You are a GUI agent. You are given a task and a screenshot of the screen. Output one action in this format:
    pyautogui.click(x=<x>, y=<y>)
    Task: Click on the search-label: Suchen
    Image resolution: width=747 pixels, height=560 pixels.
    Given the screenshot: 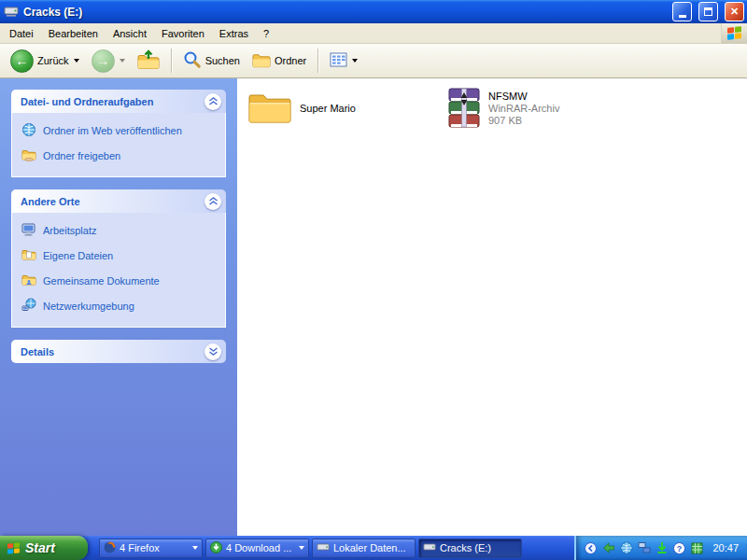 What is the action you would take?
    pyautogui.click(x=222, y=61)
    